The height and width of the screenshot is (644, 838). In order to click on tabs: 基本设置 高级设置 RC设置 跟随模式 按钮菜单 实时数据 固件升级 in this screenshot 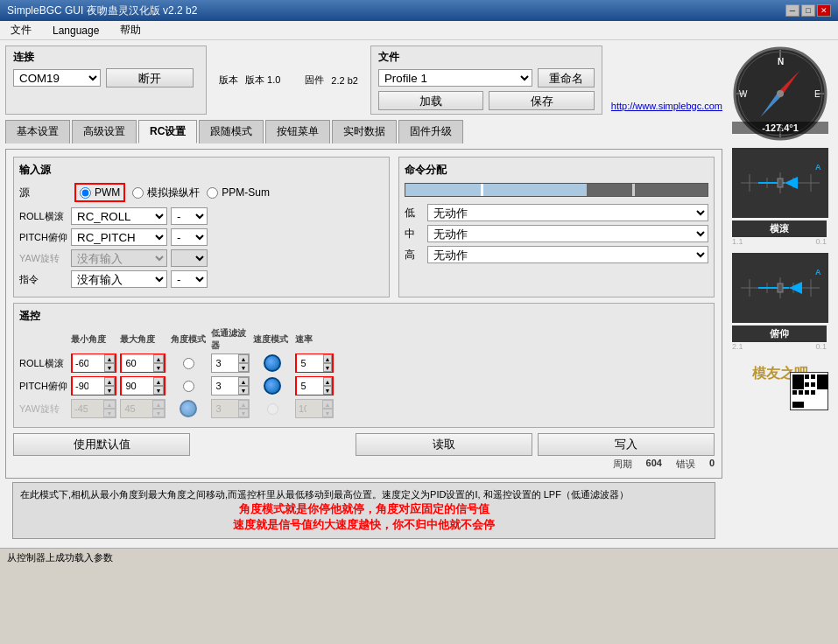, I will do `click(364, 131)`.